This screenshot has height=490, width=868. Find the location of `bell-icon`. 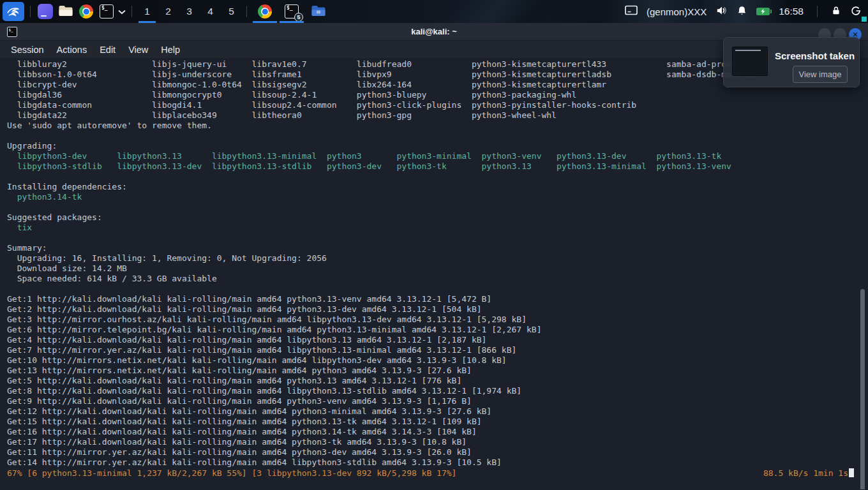

bell-icon is located at coordinates (742, 11).